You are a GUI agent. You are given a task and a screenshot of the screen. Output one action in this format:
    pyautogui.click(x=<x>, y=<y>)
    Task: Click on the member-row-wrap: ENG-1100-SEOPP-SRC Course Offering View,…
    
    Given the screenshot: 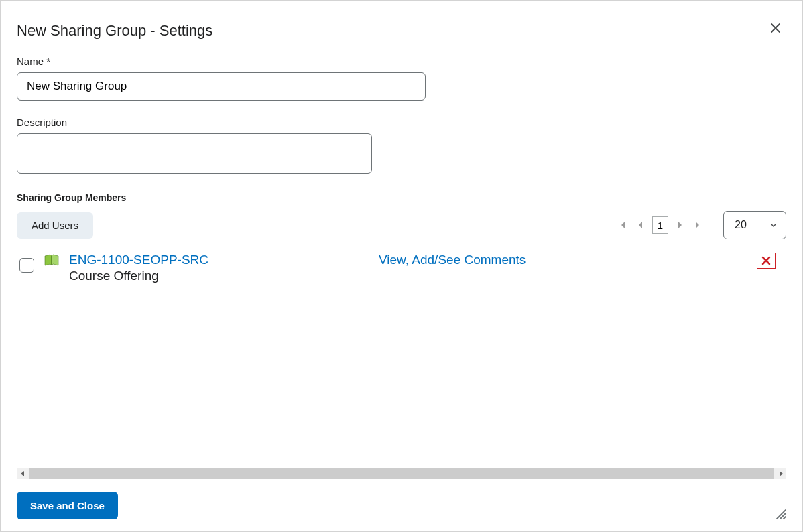 What is the action you would take?
    pyautogui.click(x=402, y=268)
    